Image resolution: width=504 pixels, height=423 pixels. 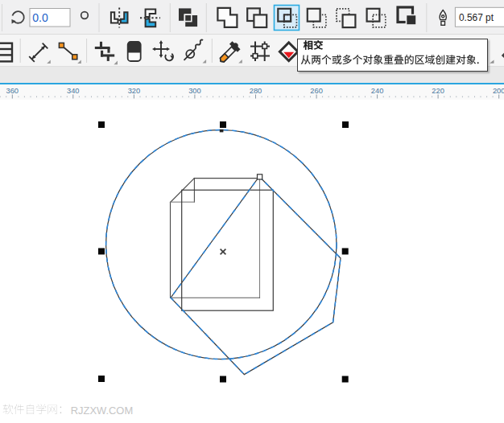 What do you see at coordinates (101, 410) in the screenshot?
I see `svg-text: RJZXW.COM` at bounding box center [101, 410].